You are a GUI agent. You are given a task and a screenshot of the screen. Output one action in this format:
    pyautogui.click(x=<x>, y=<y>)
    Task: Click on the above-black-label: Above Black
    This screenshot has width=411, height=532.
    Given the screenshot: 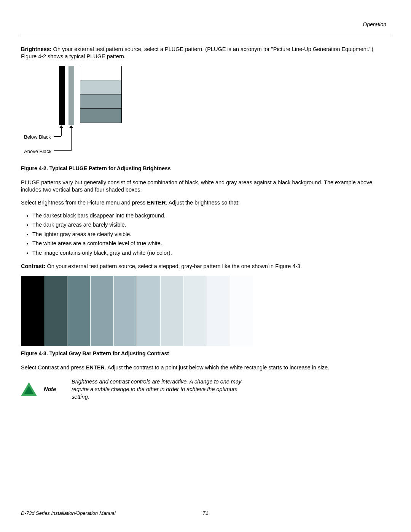 What is the action you would take?
    pyautogui.click(x=38, y=152)
    